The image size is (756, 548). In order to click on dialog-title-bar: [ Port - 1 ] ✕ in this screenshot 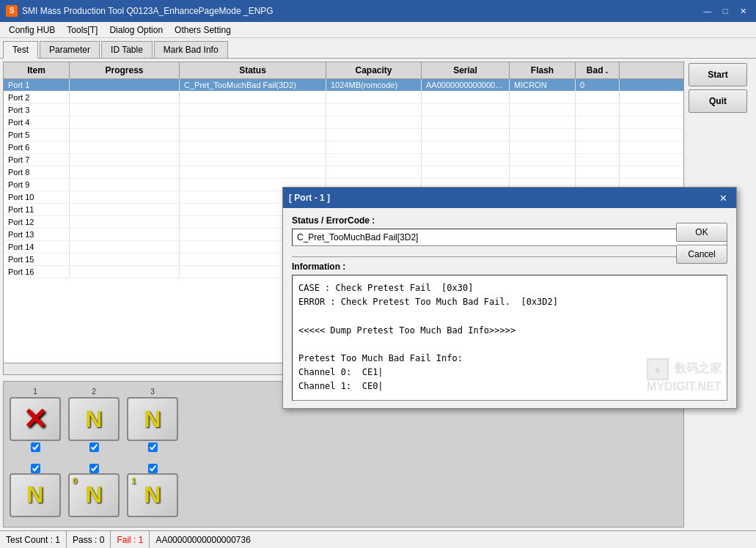, I will do `click(510, 198)`.